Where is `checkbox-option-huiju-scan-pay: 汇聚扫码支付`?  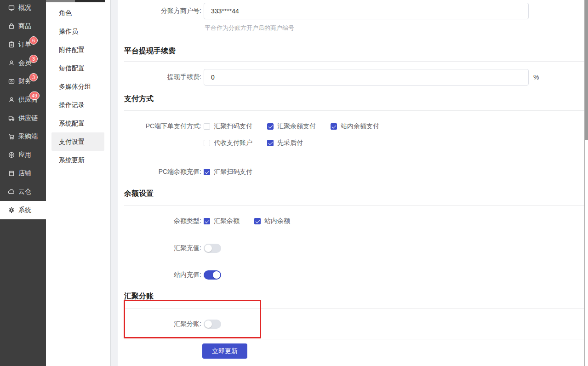 checkbox-option-huiju-scan-pay: 汇聚扫码支付 is located at coordinates (228, 126).